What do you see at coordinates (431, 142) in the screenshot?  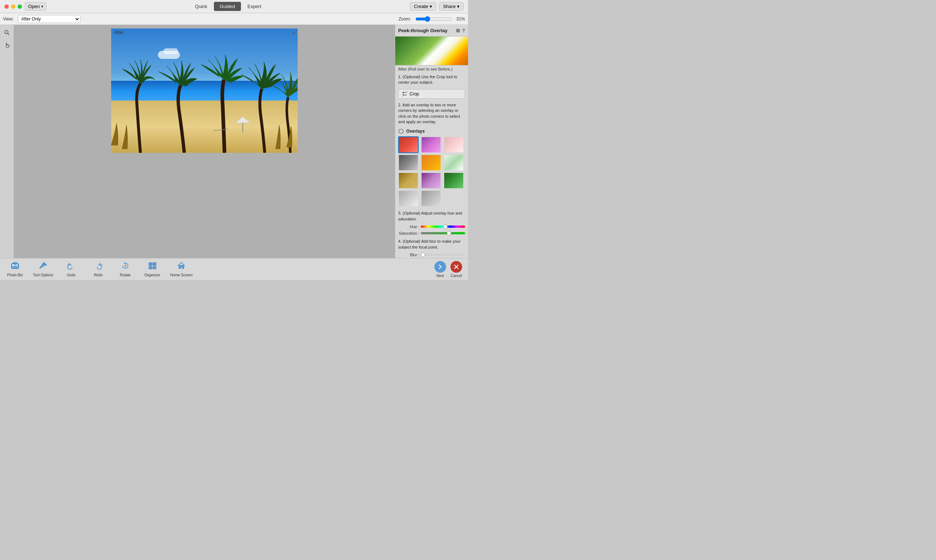 I see `right-panel: Peek-through Overlay ⊞ ? After (Roll ove…` at bounding box center [431, 142].